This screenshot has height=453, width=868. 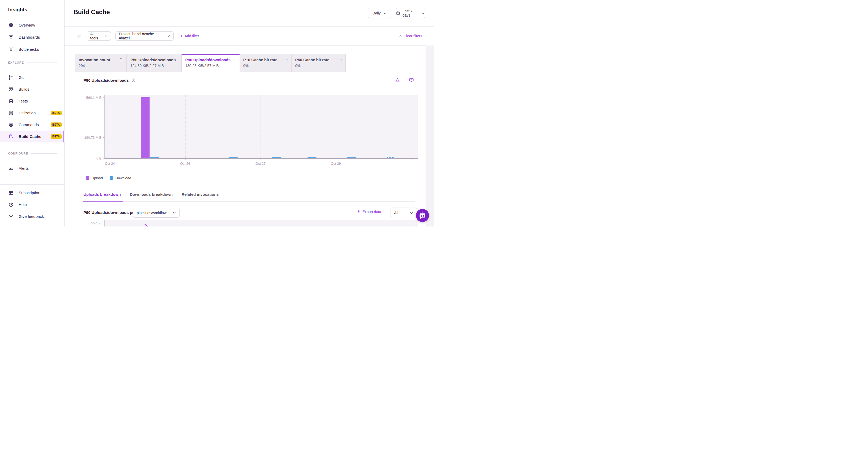 I want to click on sidebar-item-dashboards: Dashboards, so click(x=32, y=37).